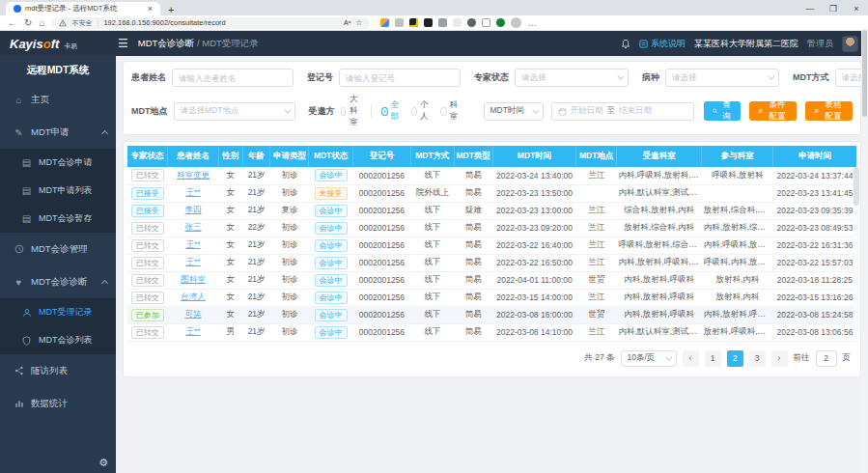 The width and height of the screenshot is (868, 473). I want to click on search-button: 查询, so click(722, 111).